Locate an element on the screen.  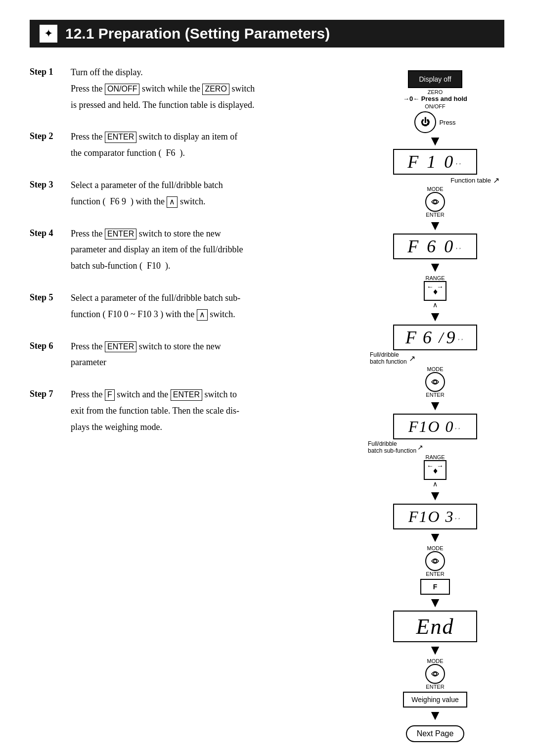
range-label-2: RANGE is located at coordinates (435, 457).